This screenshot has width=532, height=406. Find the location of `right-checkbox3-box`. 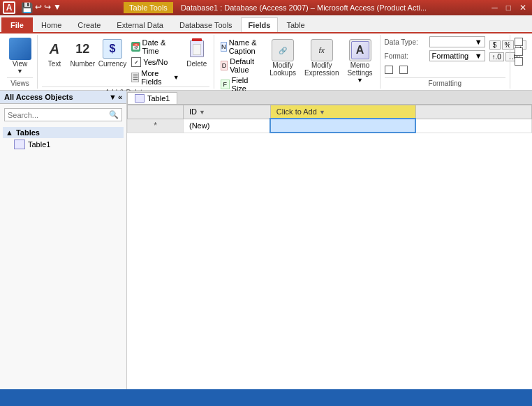

right-checkbox3-box is located at coordinates (519, 61).